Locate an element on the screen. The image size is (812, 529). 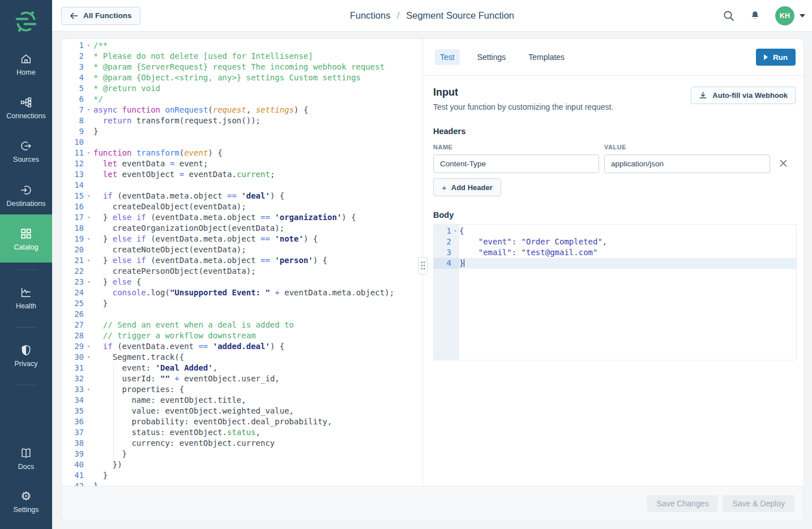
body-json-line: 2 "event": "Order Completed", is located at coordinates (615, 242).